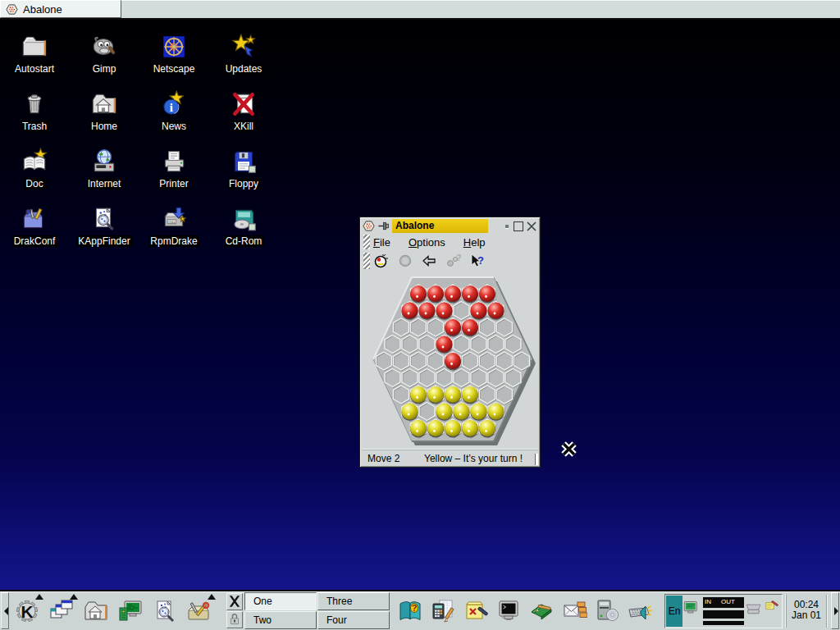 The width and height of the screenshot is (840, 630). I want to click on pin-button, so click(384, 226).